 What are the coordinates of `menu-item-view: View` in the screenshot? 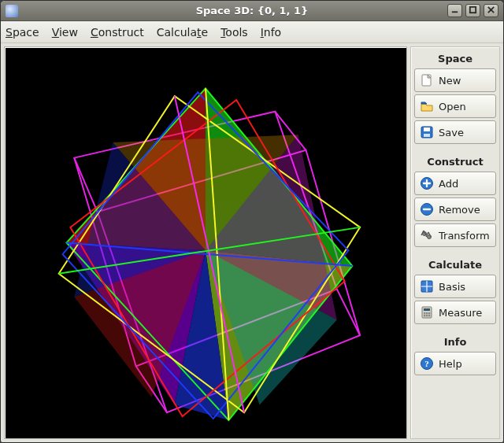 It's located at (65, 32).